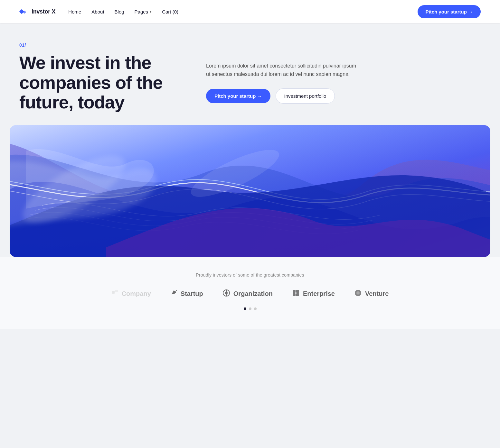 The width and height of the screenshot is (500, 448). Describe the element at coordinates (238, 96) in the screenshot. I see `hero-cta-primary: Pitch your startup →` at that location.